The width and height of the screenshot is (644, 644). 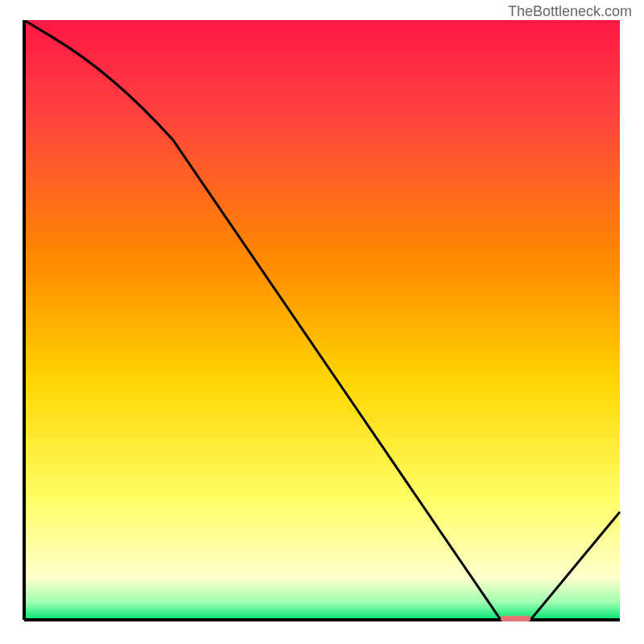 What do you see at coordinates (570, 11) in the screenshot?
I see `watermark-label: TheBottleneck.com` at bounding box center [570, 11].